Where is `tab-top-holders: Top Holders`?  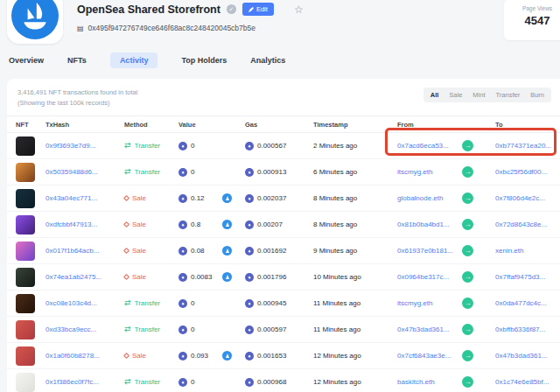 tab-top-holders: Top Holders is located at coordinates (204, 60).